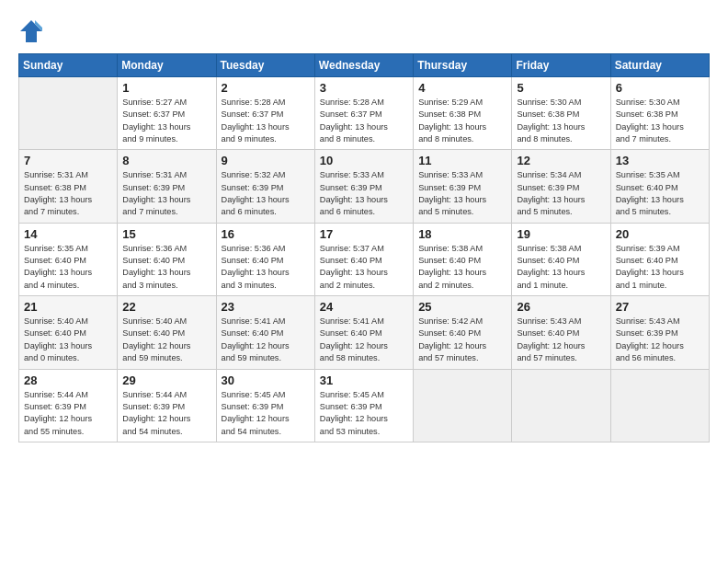  What do you see at coordinates (265, 186) in the screenshot?
I see `calendar-cell: 9Sunrise: 5:32 AM Sunset: 6:39 PM Daylig…` at bounding box center [265, 186].